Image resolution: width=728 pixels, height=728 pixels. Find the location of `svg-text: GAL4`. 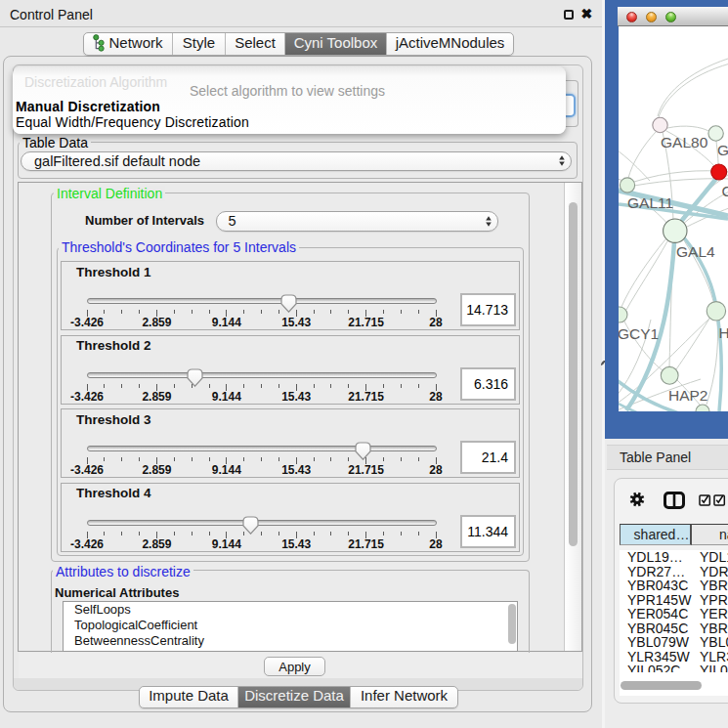

svg-text: GAL4 is located at coordinates (696, 252).